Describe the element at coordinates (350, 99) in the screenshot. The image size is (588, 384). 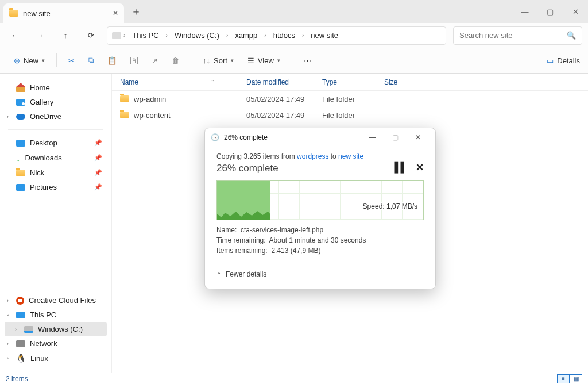
I see `table-row: wp-admin05/02/2024 17:49File folder` at that location.